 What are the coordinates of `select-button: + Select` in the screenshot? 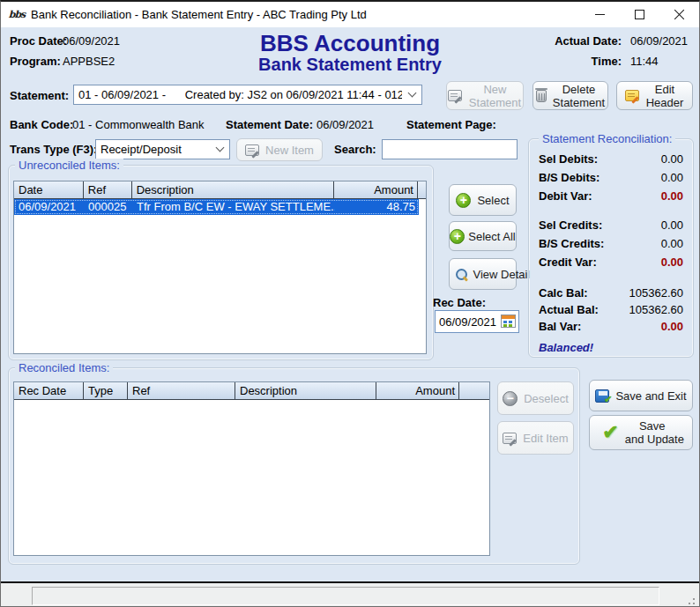 It's located at (483, 200).